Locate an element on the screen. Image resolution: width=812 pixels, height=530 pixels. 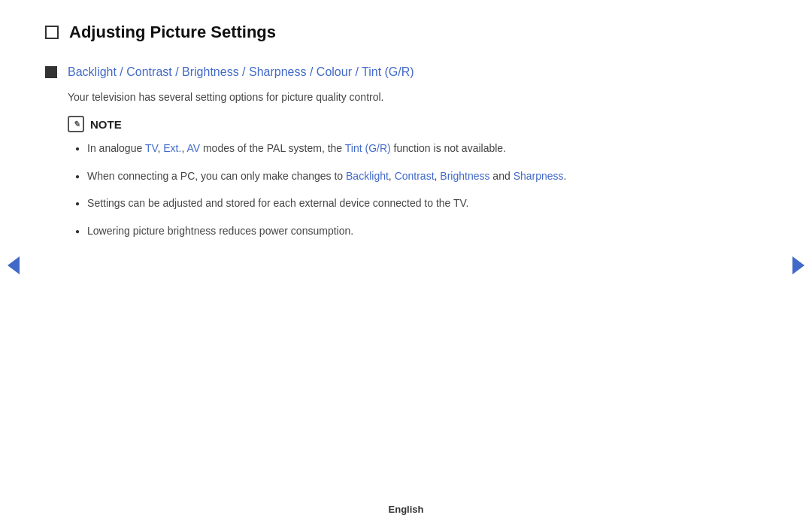
link-backlight: Backlight is located at coordinates (367, 176).